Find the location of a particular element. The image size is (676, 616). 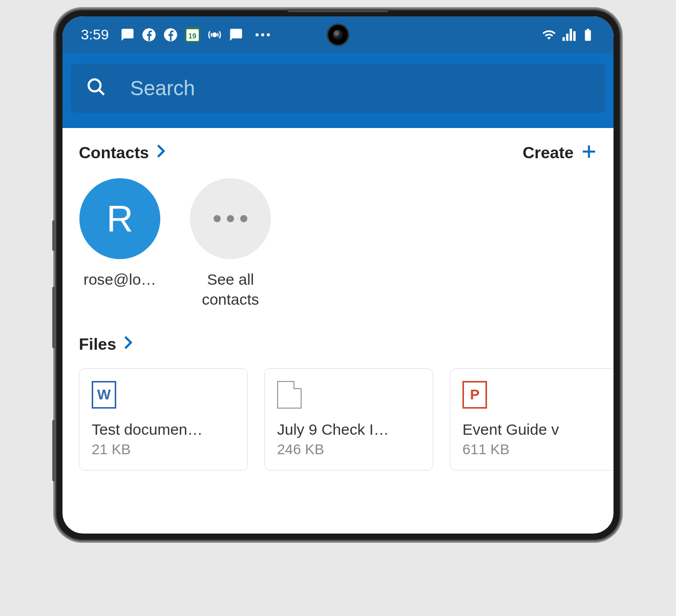

file-card: W Test documen… 21 KB is located at coordinates (163, 419).